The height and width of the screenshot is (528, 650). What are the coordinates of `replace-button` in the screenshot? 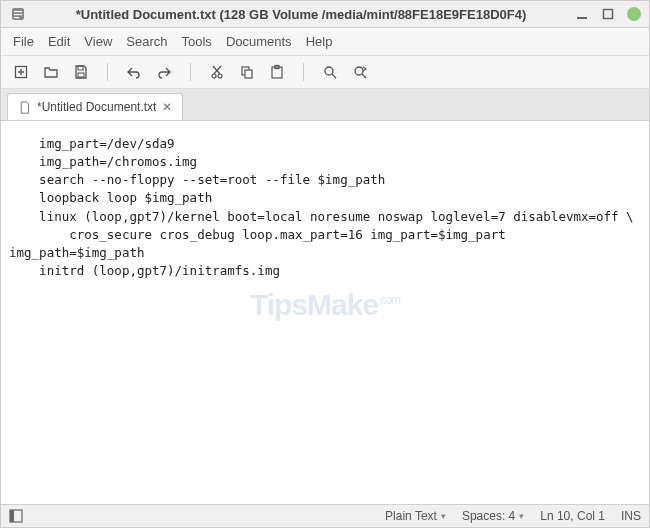 It's located at (360, 72).